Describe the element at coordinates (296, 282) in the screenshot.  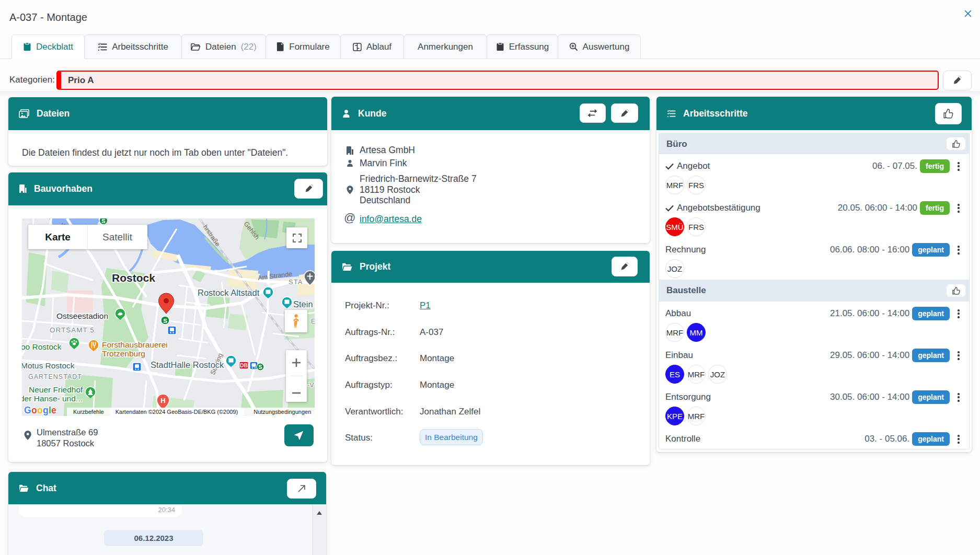
I see `svg-text: STA` at that location.